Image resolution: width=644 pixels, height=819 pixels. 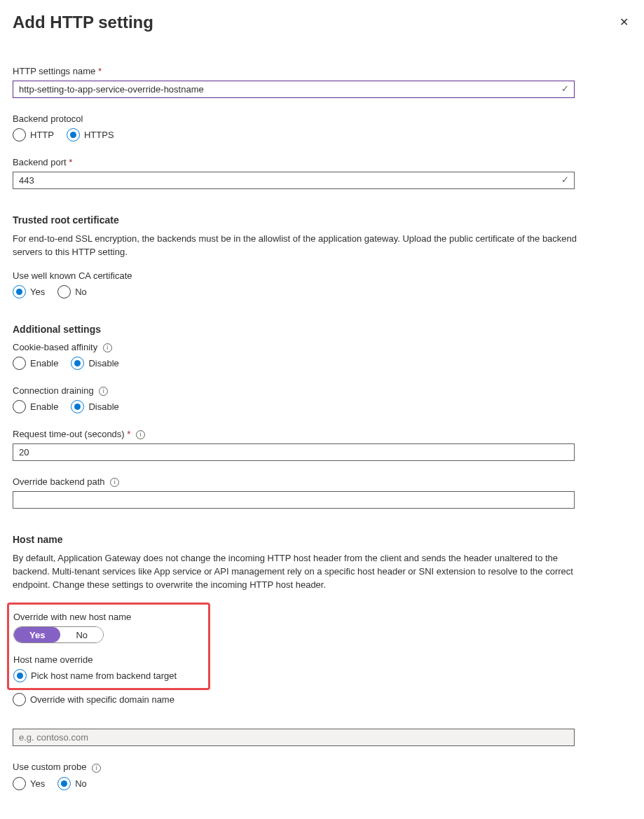 I want to click on hostname-highlight: Override with new host name Yes No Host …, so click(x=109, y=646).